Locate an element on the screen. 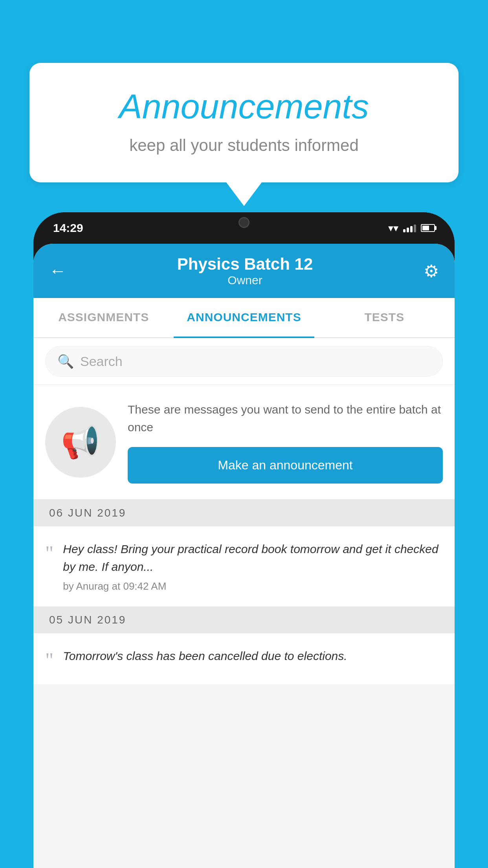 The image size is (488, 868). announcement-intro-right: These are messages you want to send to t… is located at coordinates (285, 442).